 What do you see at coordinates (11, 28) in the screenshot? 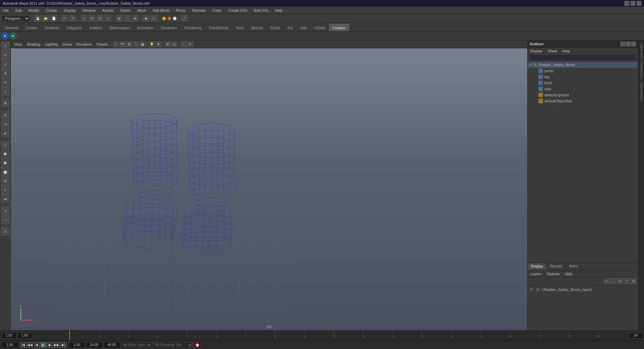
I see `tab-general: General` at bounding box center [11, 28].